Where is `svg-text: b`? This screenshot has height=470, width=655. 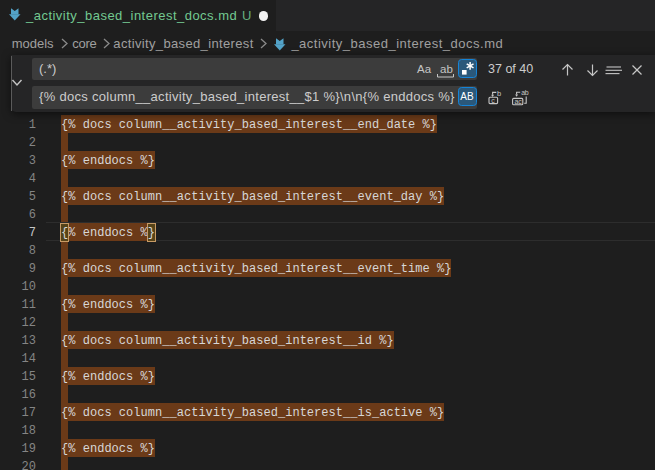
svg-text: b is located at coordinates (499, 94).